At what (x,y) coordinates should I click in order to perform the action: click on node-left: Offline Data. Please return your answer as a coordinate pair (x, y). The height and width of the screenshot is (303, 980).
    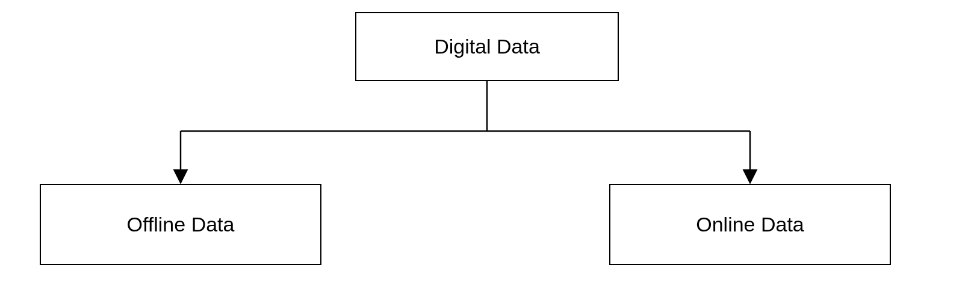
    Looking at the image, I should click on (181, 225).